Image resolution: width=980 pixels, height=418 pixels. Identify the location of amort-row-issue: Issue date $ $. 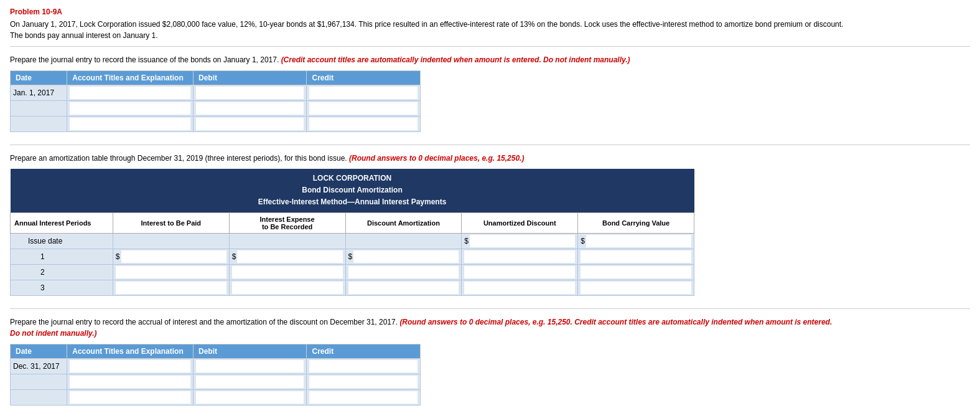
(352, 240).